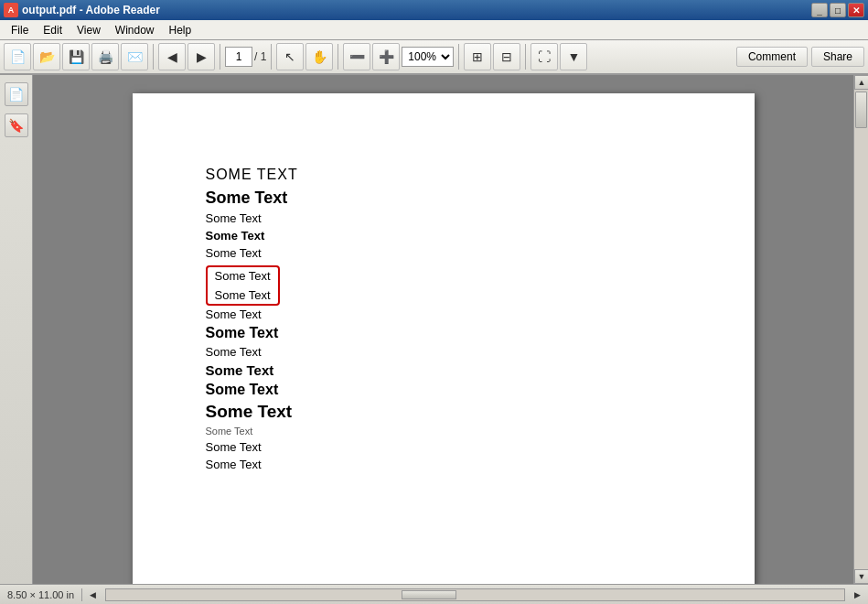 Image resolution: width=868 pixels, height=604 pixels. I want to click on zoom-dropdown-button: ▼, so click(573, 57).